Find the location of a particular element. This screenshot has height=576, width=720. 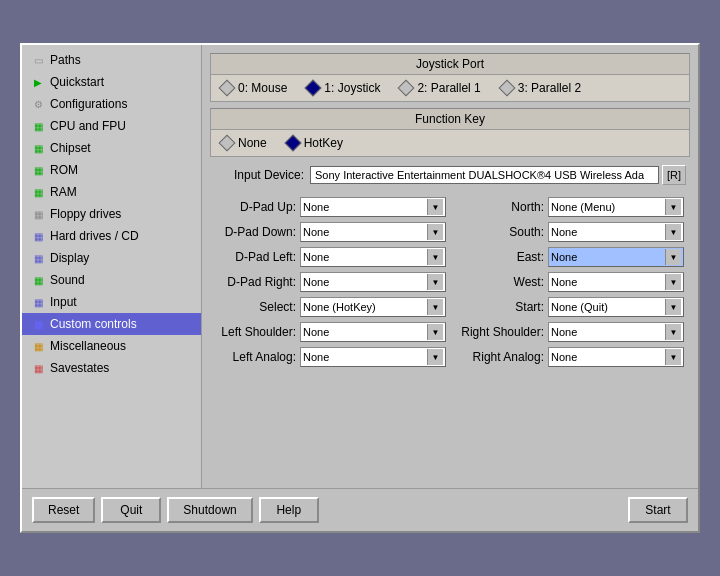

sidebar-label-configurations: Configurations is located at coordinates (88, 104).